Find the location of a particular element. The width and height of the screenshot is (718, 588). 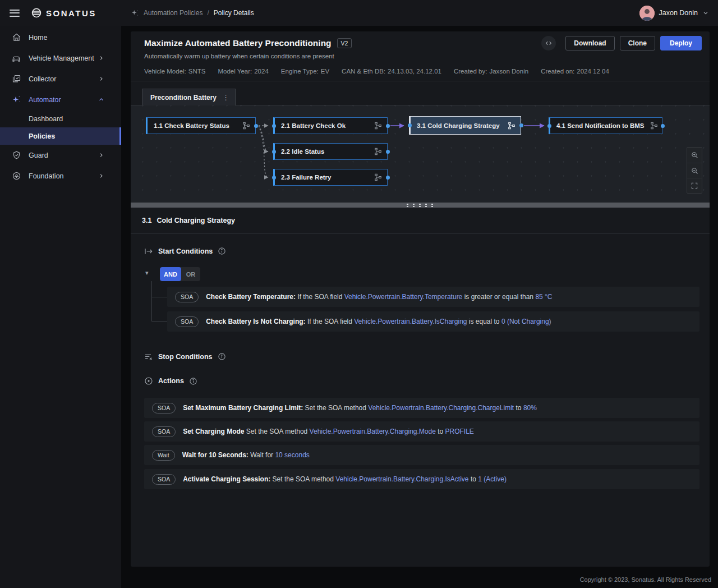

action-row: SOA Set Charging Mode Set the SOA method… is located at coordinates (422, 431).